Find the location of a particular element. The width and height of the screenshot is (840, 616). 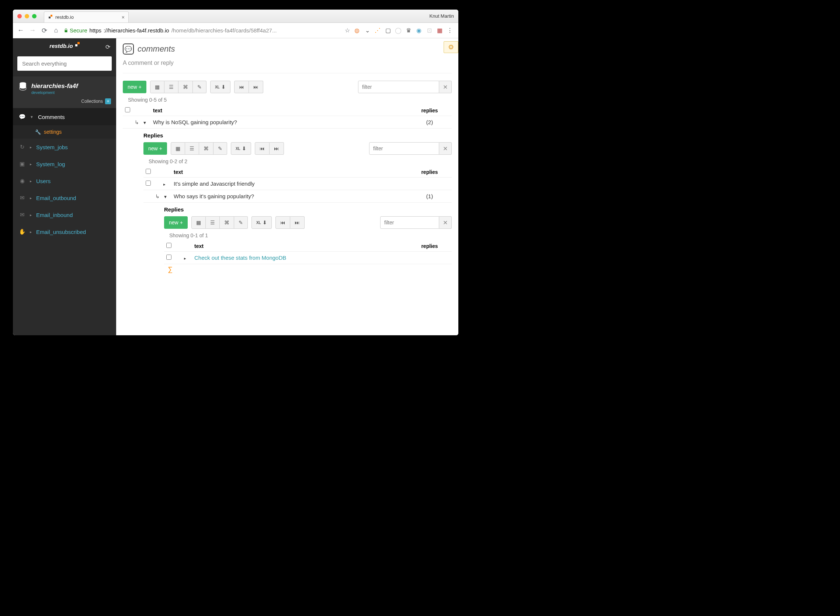

search-input is located at coordinates (64, 63).